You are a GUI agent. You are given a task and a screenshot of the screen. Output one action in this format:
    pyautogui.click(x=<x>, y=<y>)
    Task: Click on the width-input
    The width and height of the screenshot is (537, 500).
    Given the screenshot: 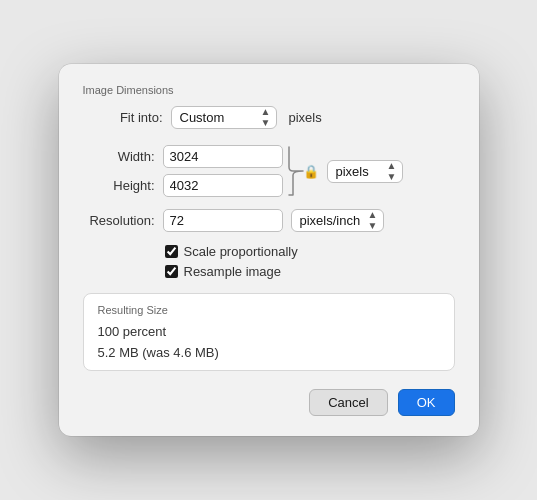 What is the action you would take?
    pyautogui.click(x=223, y=156)
    